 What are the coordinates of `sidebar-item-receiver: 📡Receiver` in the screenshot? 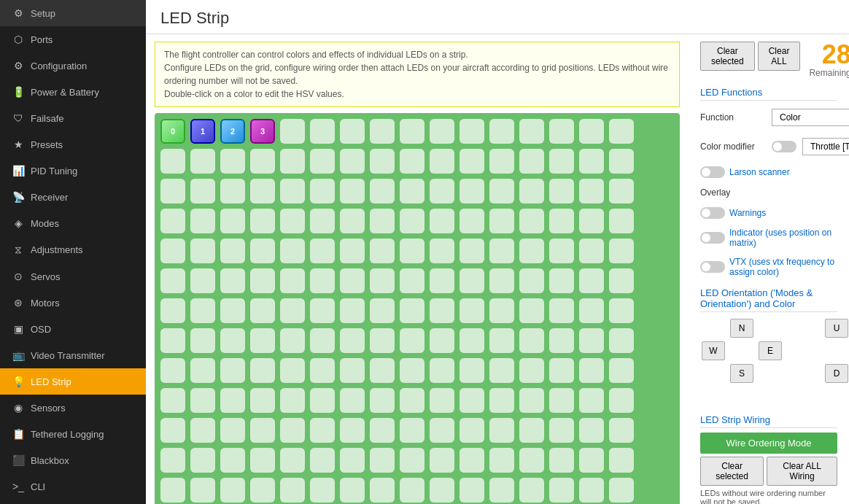 It's located at (73, 197).